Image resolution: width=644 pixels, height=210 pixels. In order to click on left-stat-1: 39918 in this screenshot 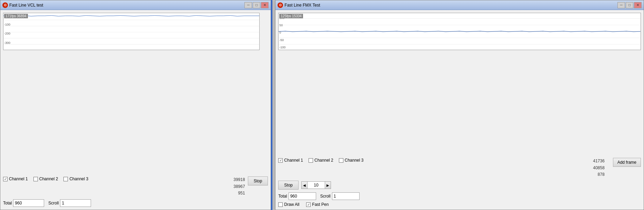, I will do `click(239, 180)`.